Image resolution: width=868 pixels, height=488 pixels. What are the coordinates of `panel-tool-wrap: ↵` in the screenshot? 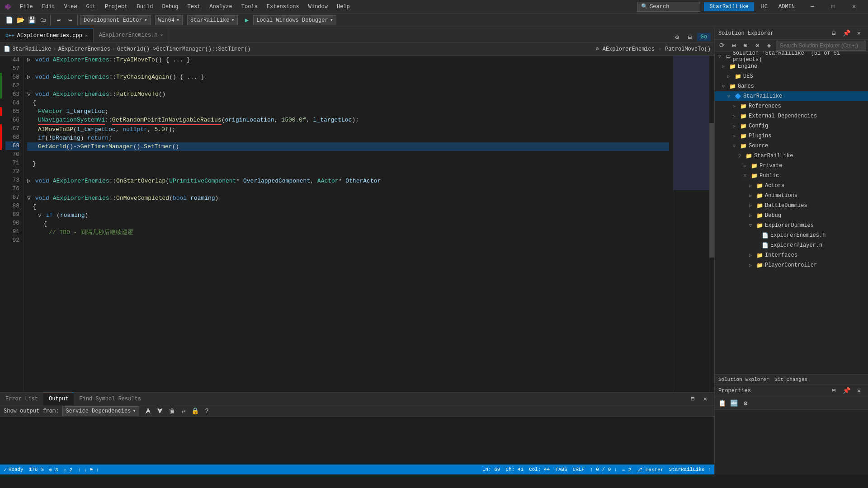 It's located at (184, 411).